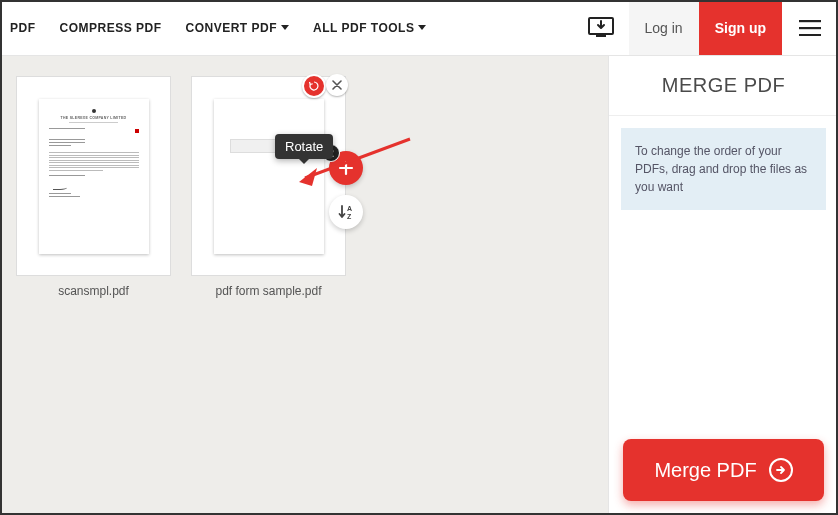 The image size is (838, 515). I want to click on nav-label: COMPRESS PDF, so click(111, 28).